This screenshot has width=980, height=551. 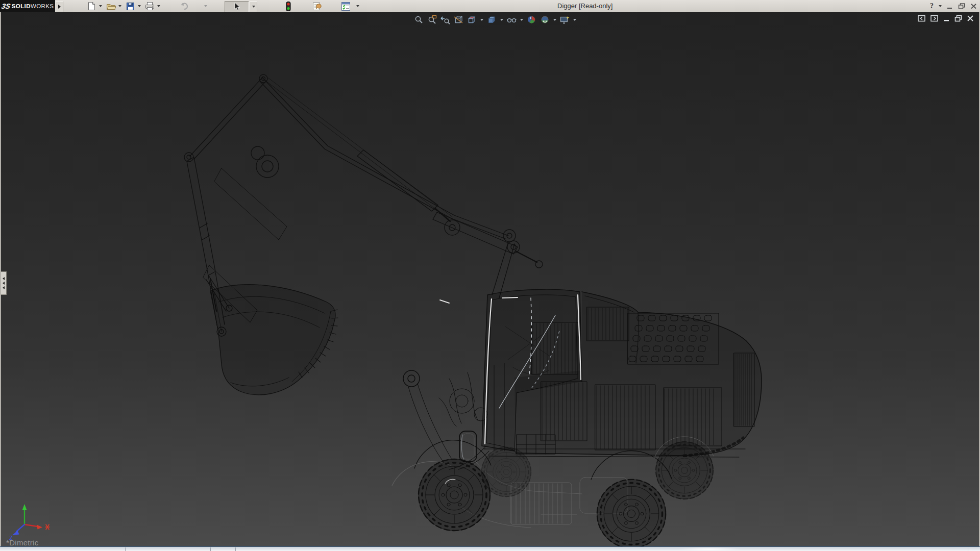 I want to click on help-icon: ?, so click(x=932, y=6).